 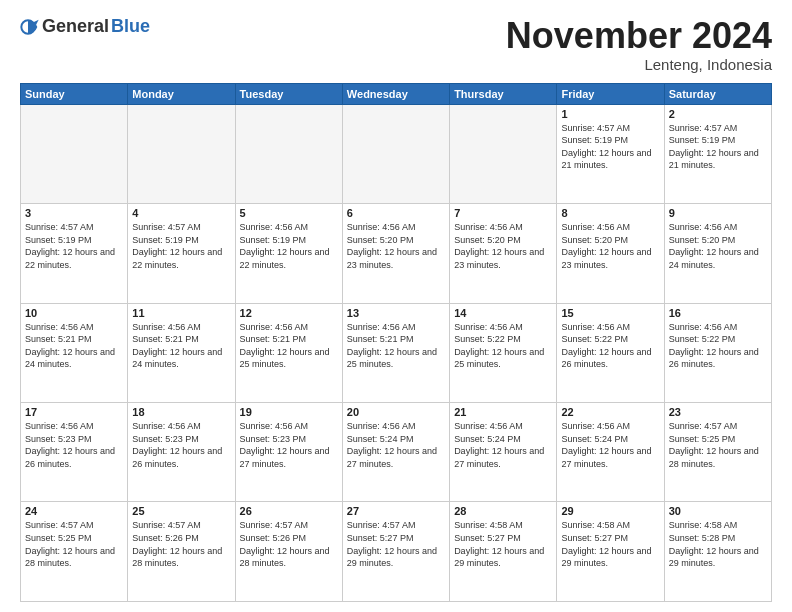 I want to click on day-info: Sunrise: 4:57 AMSunset: 5:25 PMDaylight:…, so click(x=74, y=544).